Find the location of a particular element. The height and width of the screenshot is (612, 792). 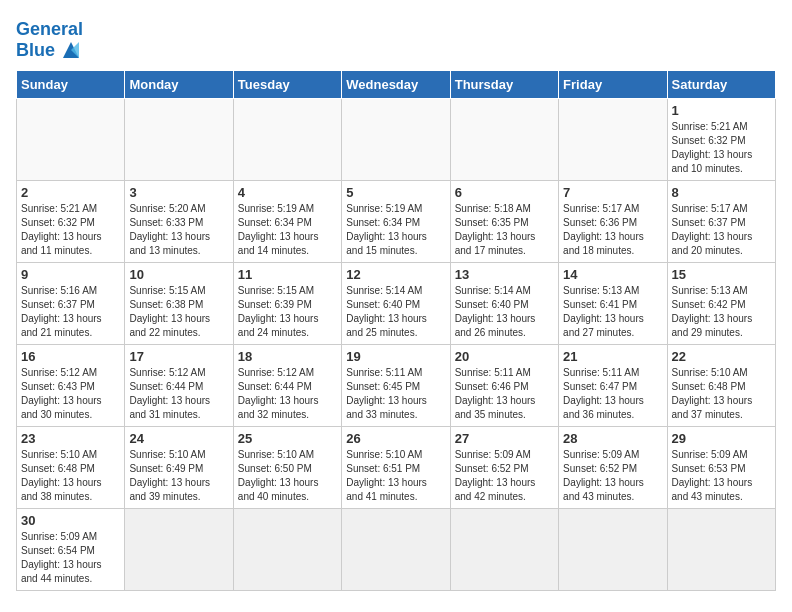

day-number: 28 is located at coordinates (612, 438).